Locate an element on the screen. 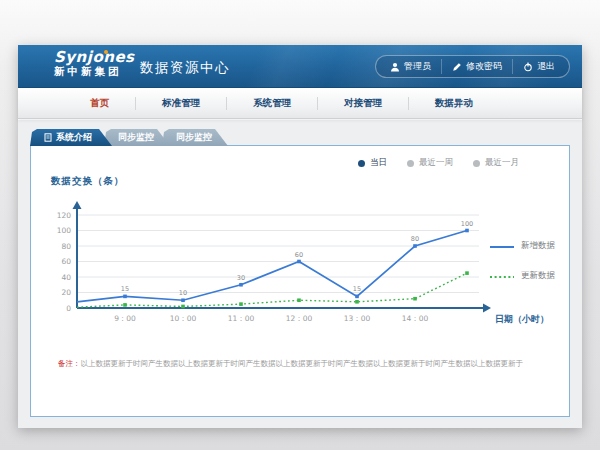  nav-item-integration-mgmt: 对接管理 is located at coordinates (363, 104).